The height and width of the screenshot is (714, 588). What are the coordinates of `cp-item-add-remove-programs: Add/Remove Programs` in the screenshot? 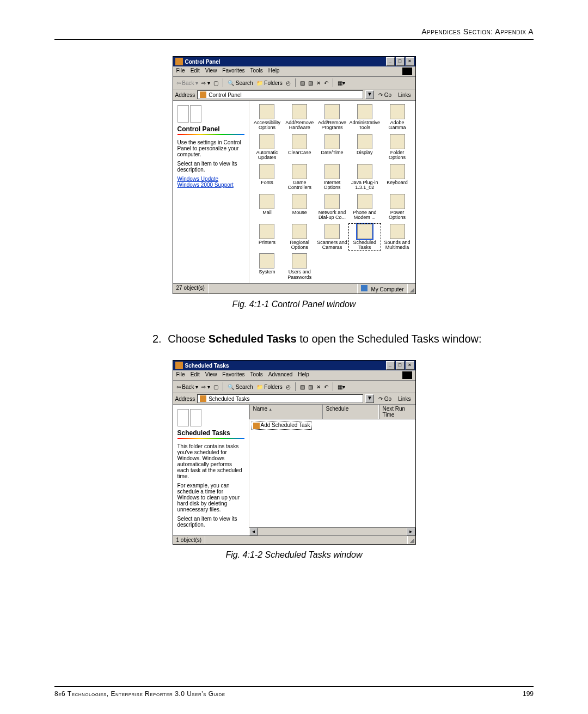 It's located at (332, 118).